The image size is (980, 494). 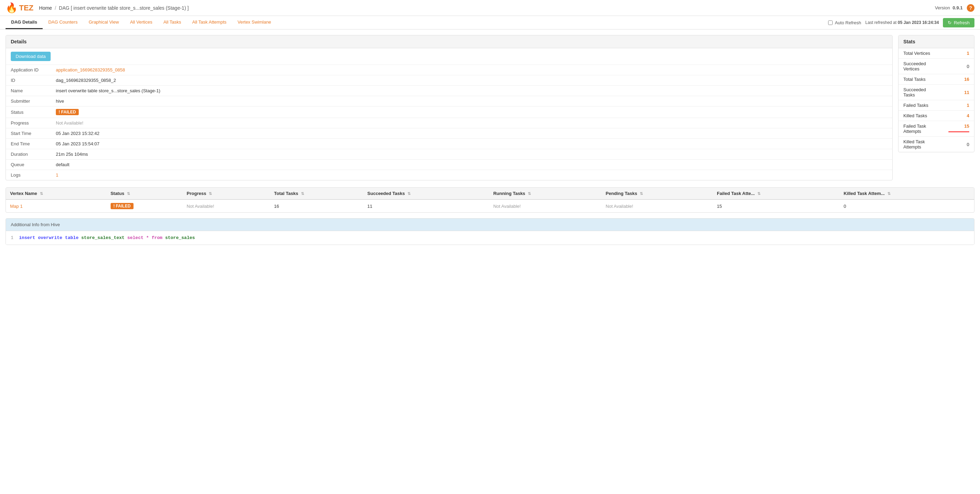 What do you see at coordinates (449, 144) in the screenshot?
I see `table-row: End Time 05 Jan 2023 15:54:07` at bounding box center [449, 144].